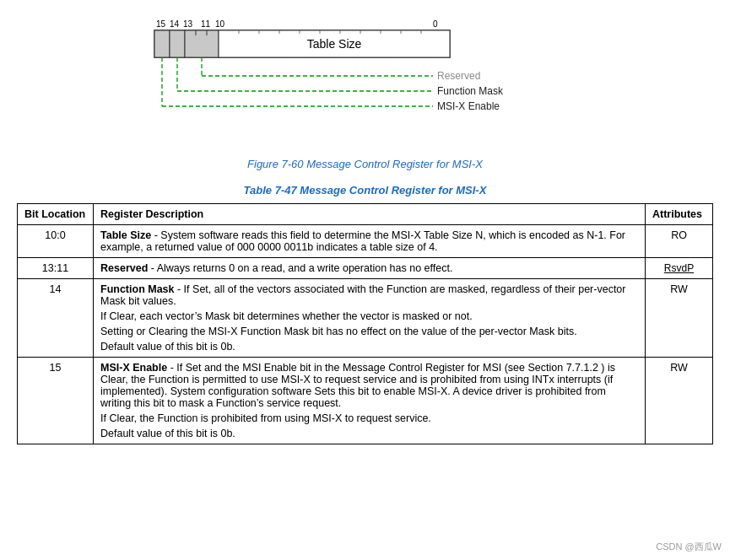 This screenshot has height=560, width=730. What do you see at coordinates (365, 241) in the screenshot?
I see `table-row: 10:0Table Size - System software reads t…` at bounding box center [365, 241].